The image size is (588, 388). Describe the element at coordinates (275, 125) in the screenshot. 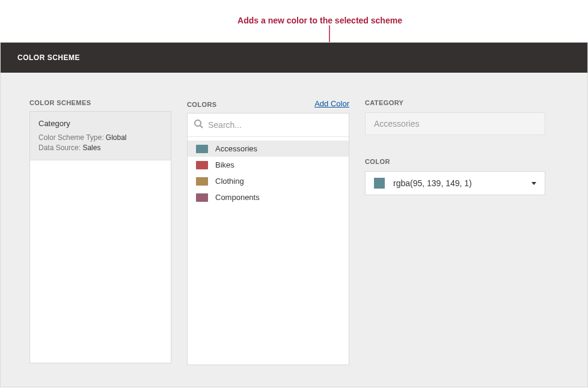

I see `search-input` at that location.